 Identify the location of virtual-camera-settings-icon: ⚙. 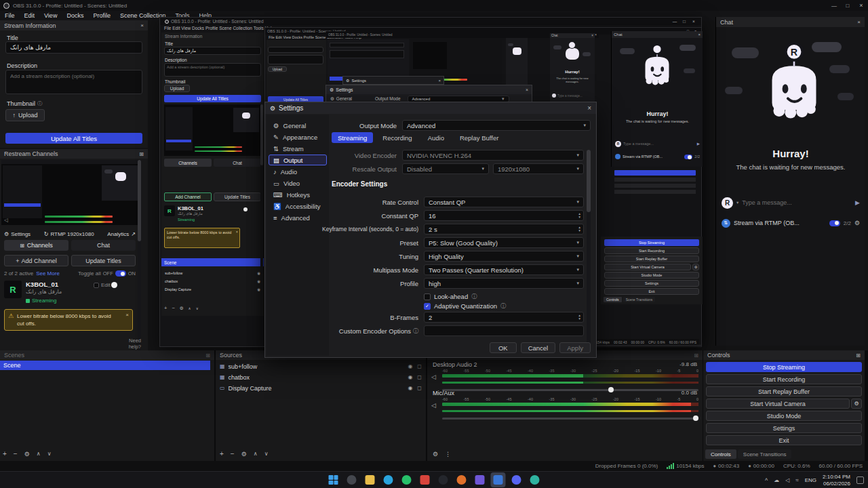
(696, 267).